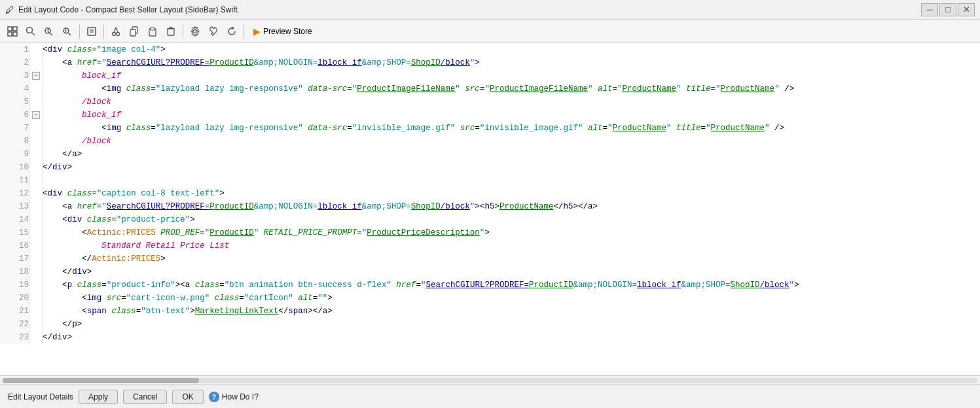  What do you see at coordinates (187, 397) in the screenshot?
I see `ok-button: OK` at bounding box center [187, 397].